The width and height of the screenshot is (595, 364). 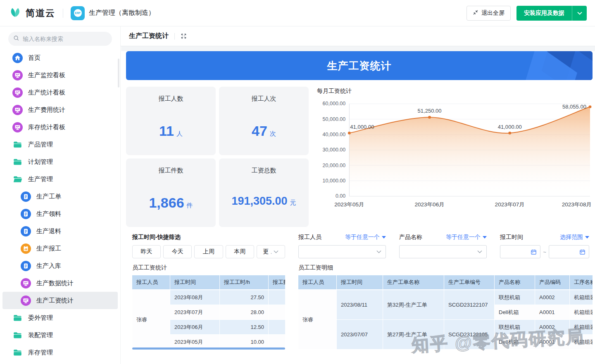 I want to click on stat-card: 报工人数11人, so click(x=171, y=121).